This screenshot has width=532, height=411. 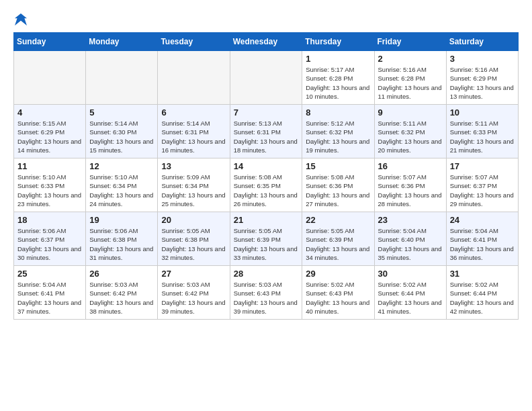 What do you see at coordinates (266, 239) in the screenshot?
I see `calendar-week-row: 18Sunrise: 5:06 AMSunset: 6:37 PMDayligh…` at bounding box center [266, 239].